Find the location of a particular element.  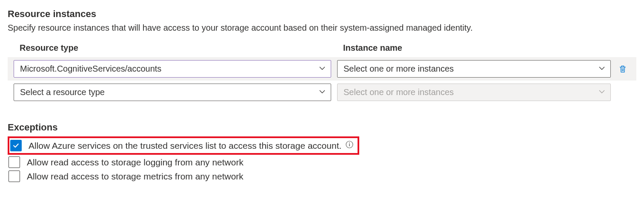

checkbox-label: Allow Azure services on the trusted serv… is located at coordinates (185, 146).